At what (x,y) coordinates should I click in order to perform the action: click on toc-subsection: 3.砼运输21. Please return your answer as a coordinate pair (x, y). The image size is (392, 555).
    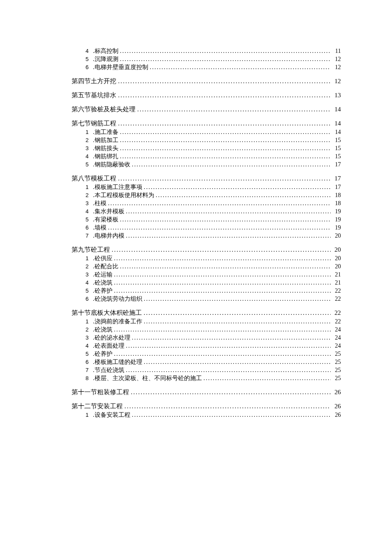
    Looking at the image, I should click on (211, 275).